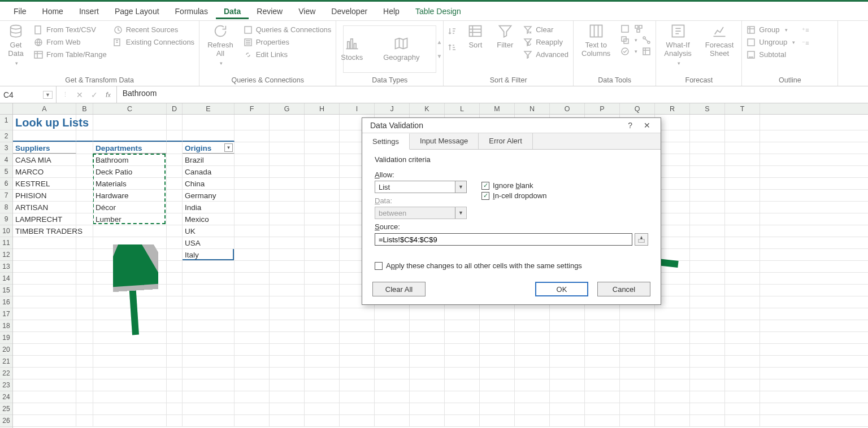 Image resolution: width=868 pixels, height=428 pixels. Describe the element at coordinates (708, 184) in the screenshot. I see `cell-S6` at that location.